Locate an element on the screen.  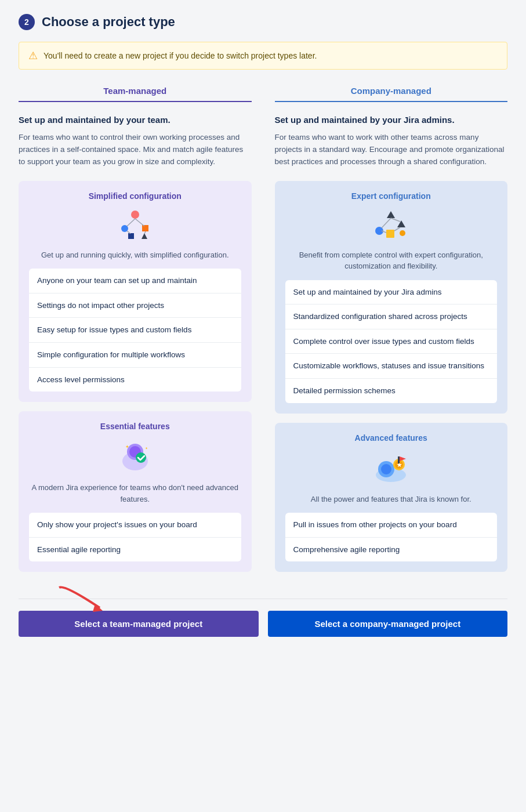
simplified-config-card: Simplified configuration Get u is located at coordinates (135, 291).